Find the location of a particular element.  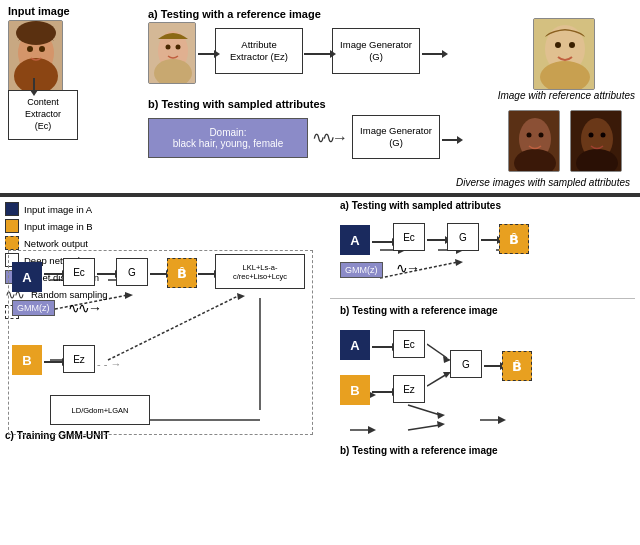

right-divider is located at coordinates (482, 298).